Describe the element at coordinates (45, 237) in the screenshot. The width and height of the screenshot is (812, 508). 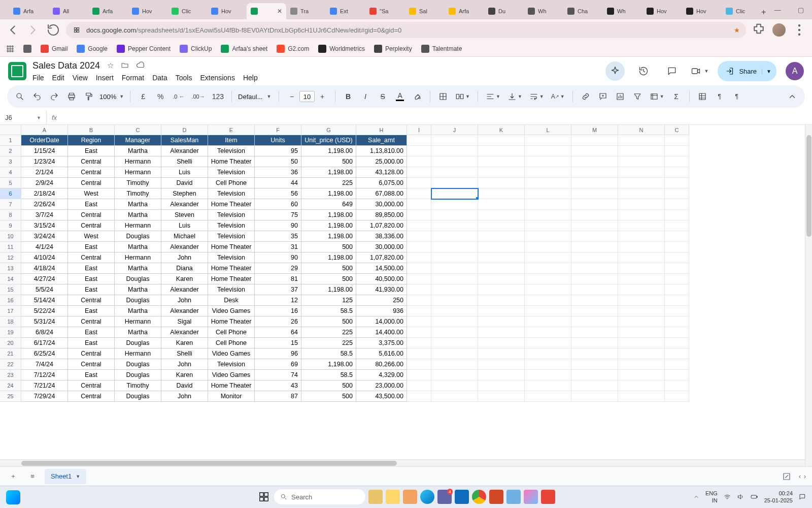
I see `cell: 3/24/24` at that location.